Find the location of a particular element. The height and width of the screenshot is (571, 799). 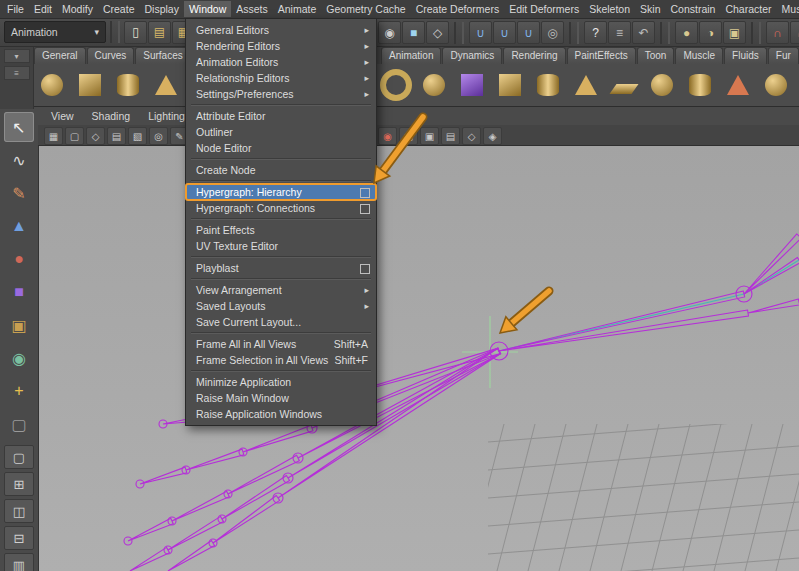

menubar-item-file: File is located at coordinates (16, 9).